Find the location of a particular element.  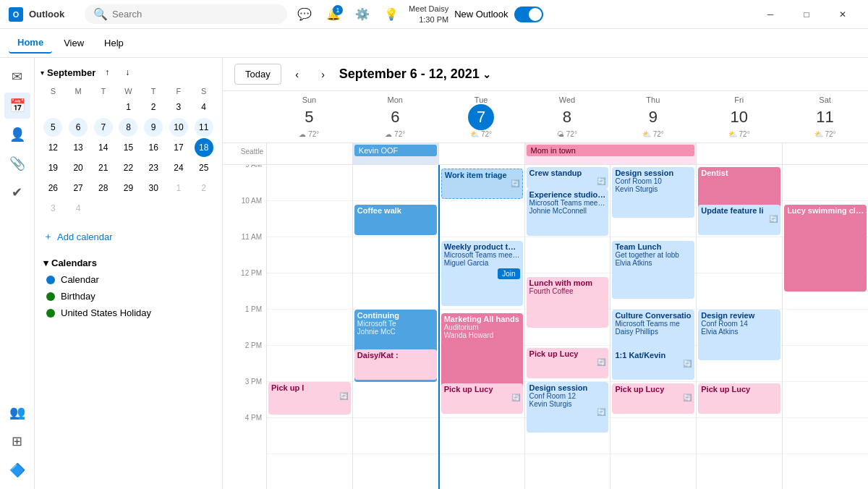

cal-day: 17 is located at coordinates (179, 148).